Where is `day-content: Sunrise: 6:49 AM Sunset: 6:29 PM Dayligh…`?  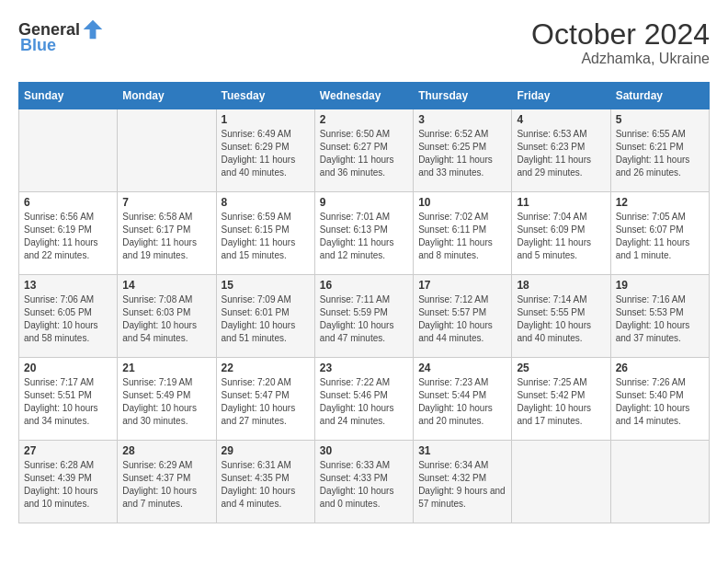 day-content: Sunrise: 6:49 AM Sunset: 6:29 PM Dayligh… is located at coordinates (266, 154).